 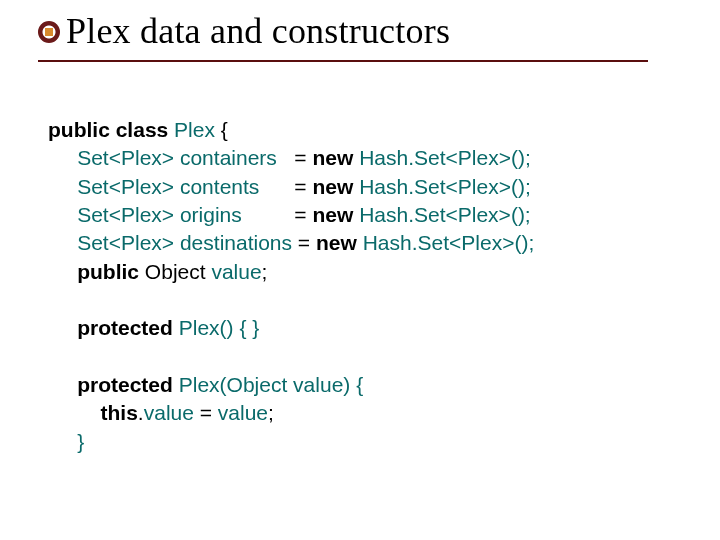 What do you see at coordinates (343, 60) in the screenshot?
I see `title-underline` at bounding box center [343, 60].